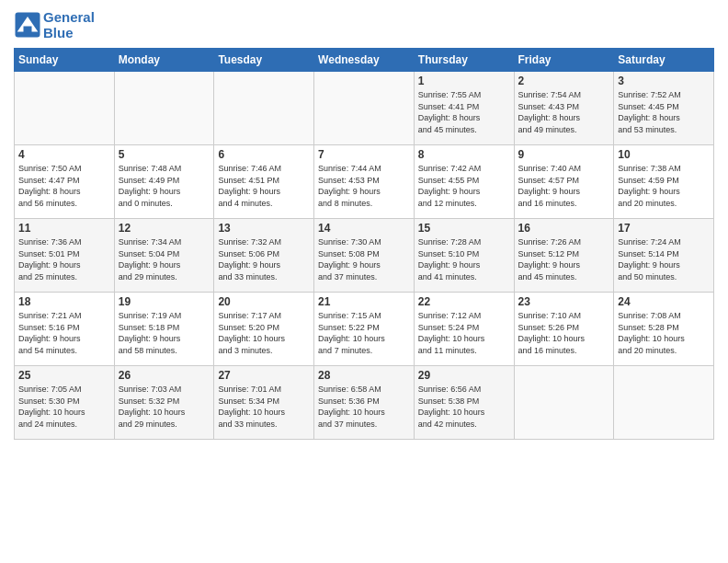 The height and width of the screenshot is (563, 728). What do you see at coordinates (664, 155) in the screenshot?
I see `day-number: 10` at bounding box center [664, 155].